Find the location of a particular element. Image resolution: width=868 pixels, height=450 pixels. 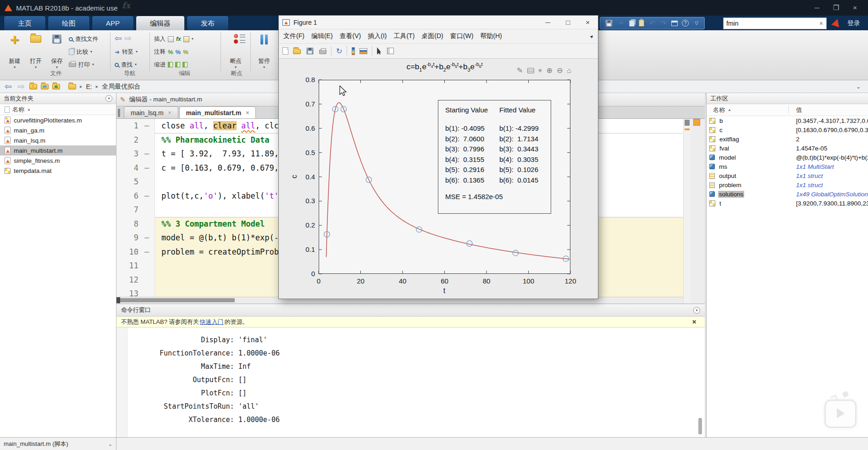

edit-plot-icon is located at coordinates (380, 51).